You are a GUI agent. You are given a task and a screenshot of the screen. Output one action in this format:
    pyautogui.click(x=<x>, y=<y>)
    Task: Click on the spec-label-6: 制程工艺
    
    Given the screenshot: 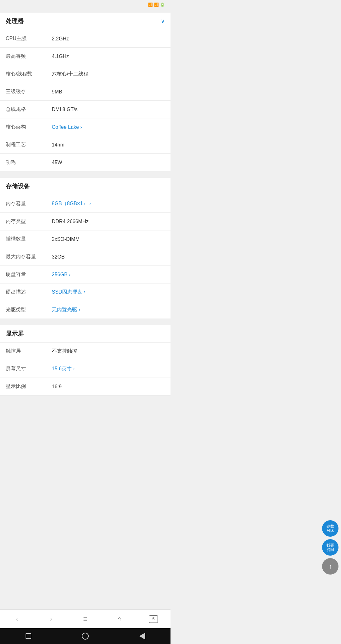 What is the action you would take?
    pyautogui.click(x=23, y=145)
    